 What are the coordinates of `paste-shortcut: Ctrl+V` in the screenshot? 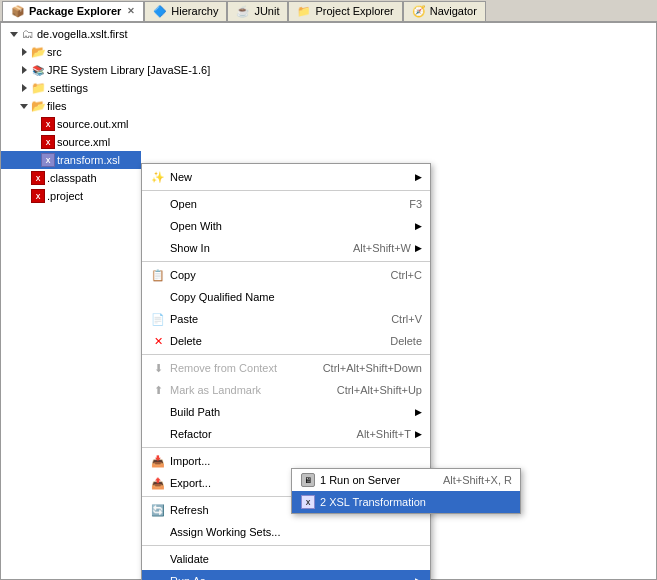 It's located at (406, 319).